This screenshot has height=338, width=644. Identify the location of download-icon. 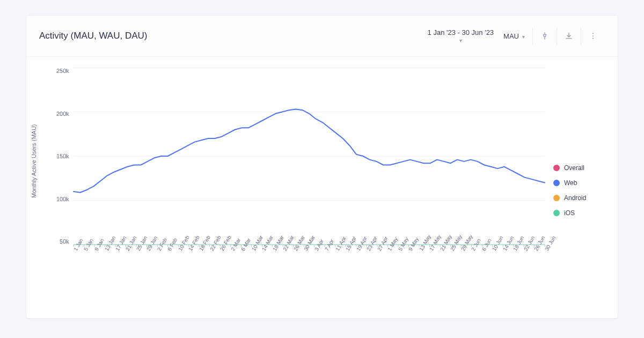
(569, 36).